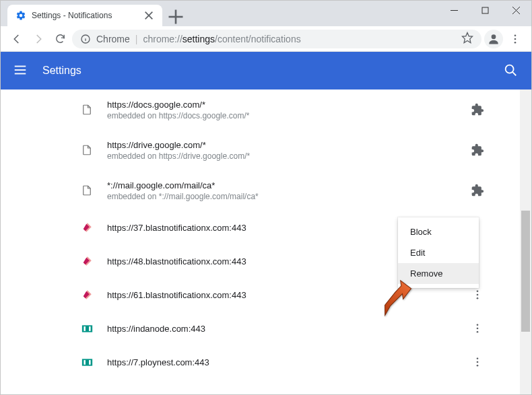  Describe the element at coordinates (273, 71) in the screenshot. I see `page-title: Settings` at that location.